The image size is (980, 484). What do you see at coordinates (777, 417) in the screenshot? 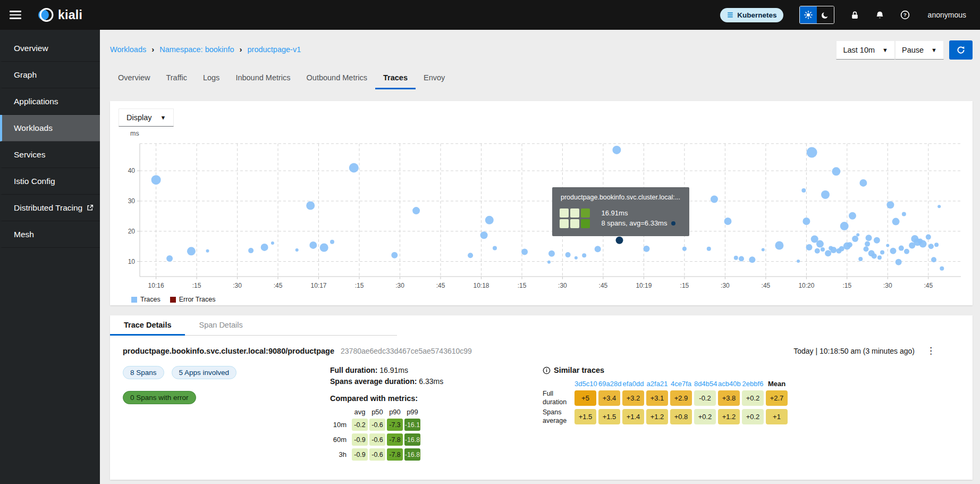
I see `similar-cell: +1` at bounding box center [777, 417].